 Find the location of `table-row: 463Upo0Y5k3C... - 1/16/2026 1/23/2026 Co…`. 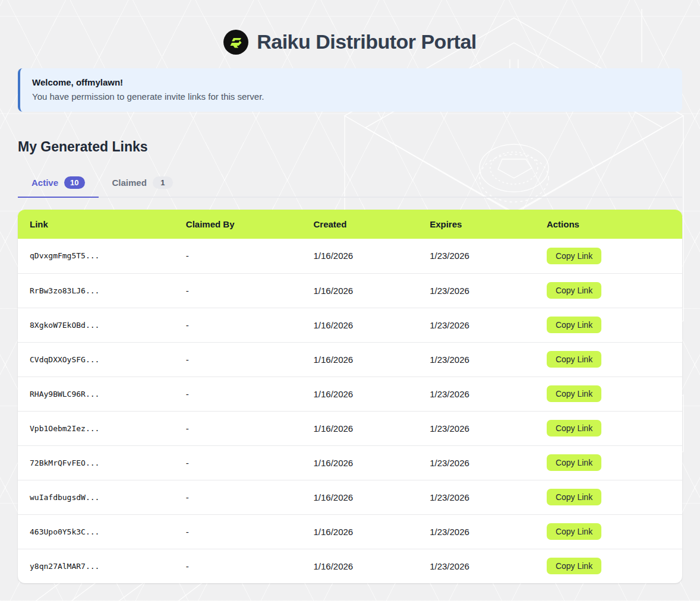

table-row: 463Upo0Y5k3C... - 1/16/2026 1/23/2026 Co… is located at coordinates (350, 532).